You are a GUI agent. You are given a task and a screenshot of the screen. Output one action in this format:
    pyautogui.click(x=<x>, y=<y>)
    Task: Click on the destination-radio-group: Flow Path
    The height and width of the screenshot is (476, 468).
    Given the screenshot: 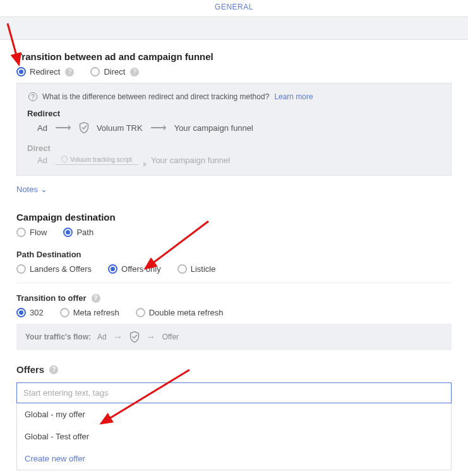 What is the action you would take?
    pyautogui.click(x=234, y=233)
    